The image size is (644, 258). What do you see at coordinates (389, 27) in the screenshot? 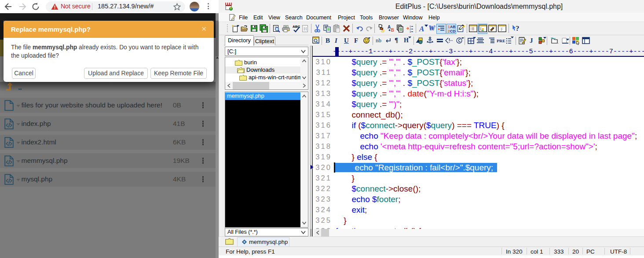
I see `svg-text: A` at bounding box center [389, 27].